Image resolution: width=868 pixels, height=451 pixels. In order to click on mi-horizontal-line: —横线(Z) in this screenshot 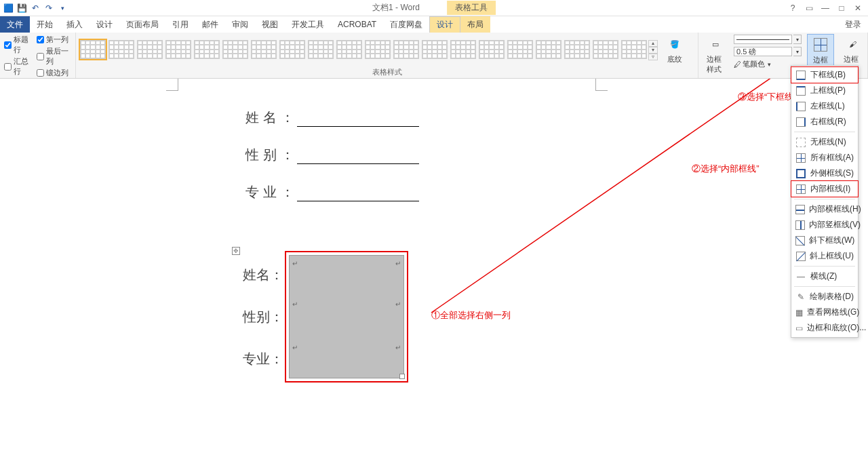, I will do `click(825, 277)`.